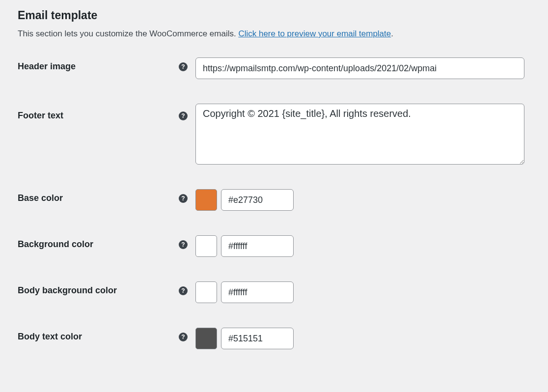 The height and width of the screenshot is (392, 548). Describe the element at coordinates (274, 246) in the screenshot. I see `row-background-color: Background color ?` at that location.